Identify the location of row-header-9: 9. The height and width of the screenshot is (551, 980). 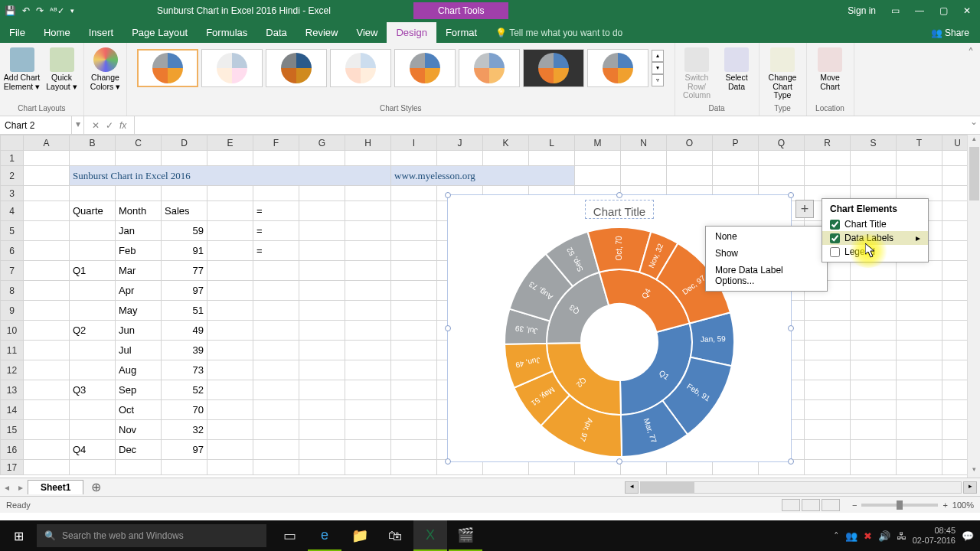
(12, 311).